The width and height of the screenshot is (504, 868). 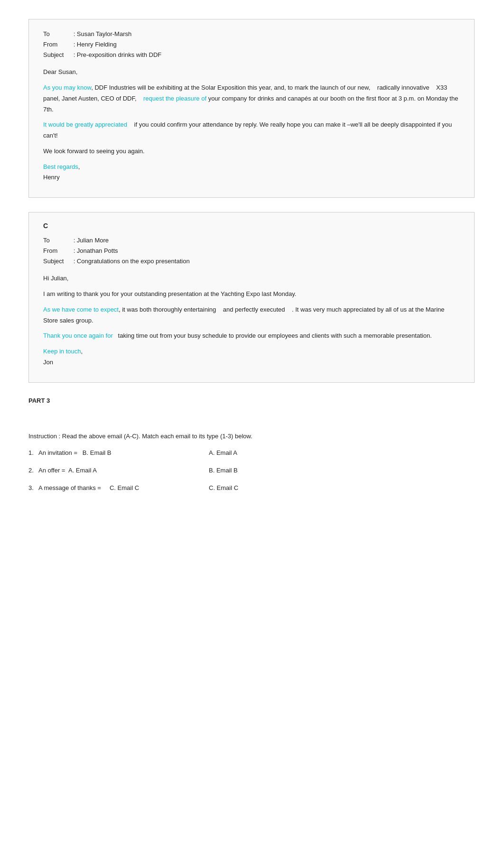 What do you see at coordinates (252, 279) in the screenshot?
I see `email-c-greeting: Hi Julian,` at bounding box center [252, 279].